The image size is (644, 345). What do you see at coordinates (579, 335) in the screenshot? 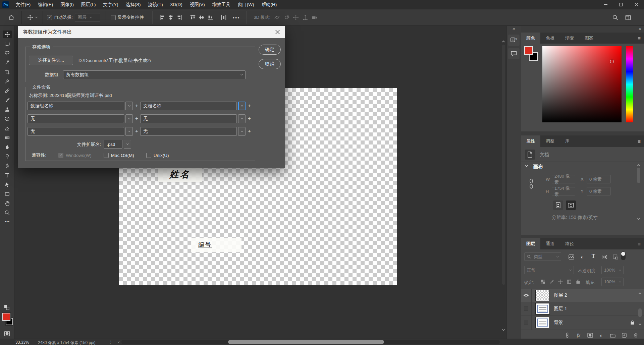
I see `layer-effects-icon: fx` at bounding box center [579, 335].